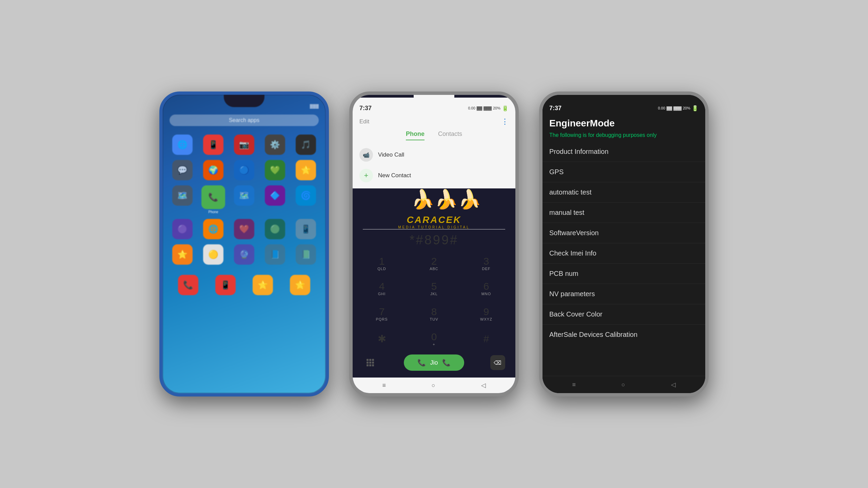 Image resolution: width=868 pixels, height=488 pixels. I want to click on key-5: 5 JKL, so click(434, 289).